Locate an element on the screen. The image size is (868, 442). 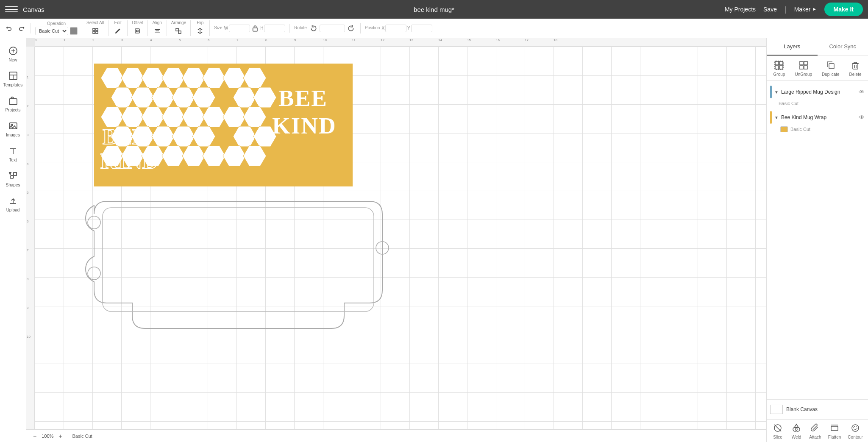
delete-icon is located at coordinates (855, 65).